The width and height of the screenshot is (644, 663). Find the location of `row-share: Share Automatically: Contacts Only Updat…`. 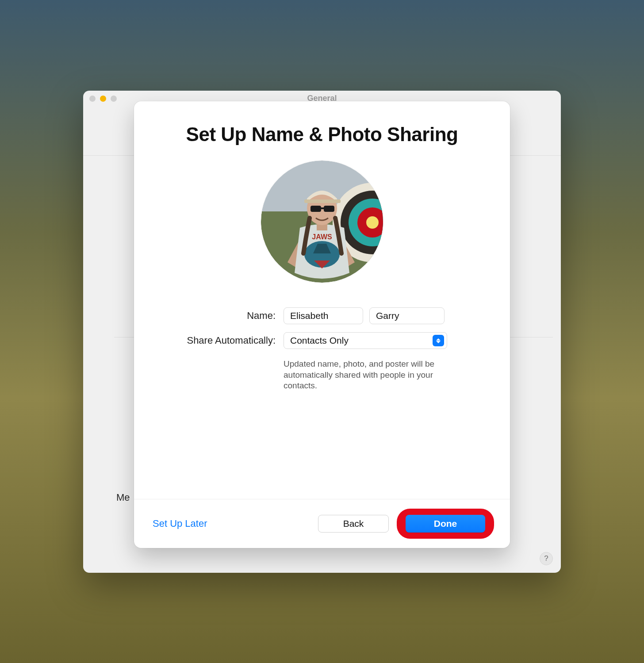

row-share: Share Automatically: Contacts Only Updat… is located at coordinates (322, 362).